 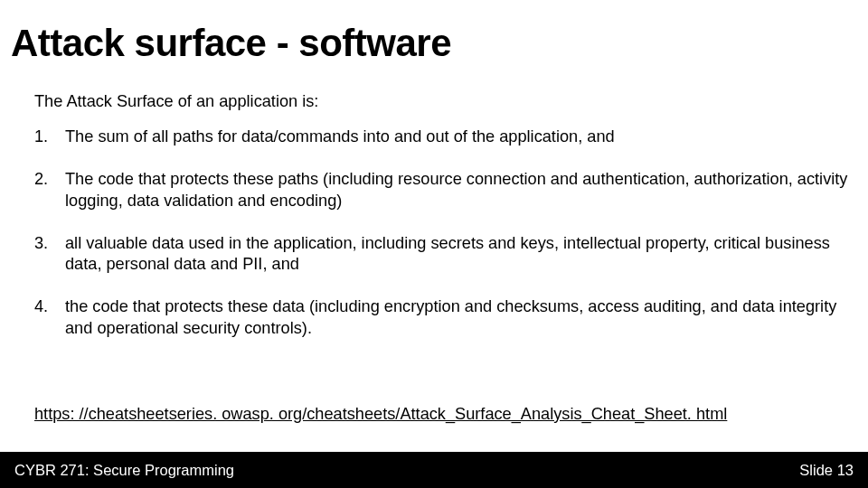 I want to click on list-item: 2. The code that protects these paths (i…, so click(x=441, y=190).